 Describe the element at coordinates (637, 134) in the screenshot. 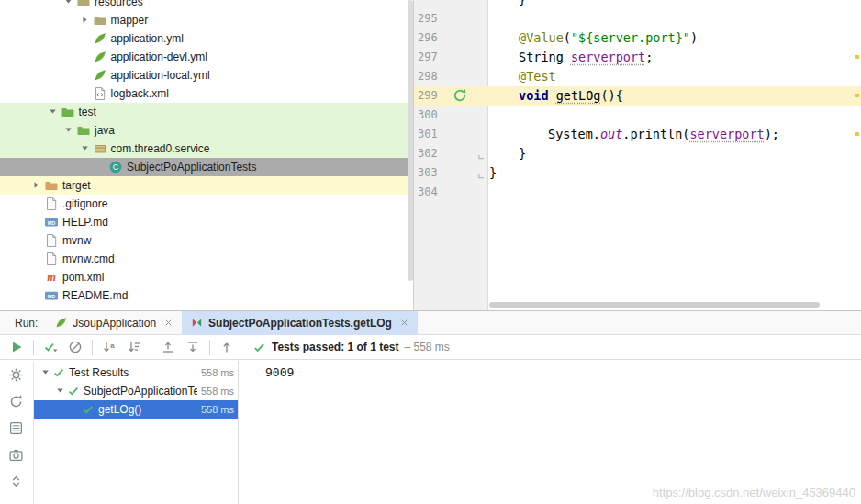

I see `code-line: 301System.out.println(serverport);` at that location.